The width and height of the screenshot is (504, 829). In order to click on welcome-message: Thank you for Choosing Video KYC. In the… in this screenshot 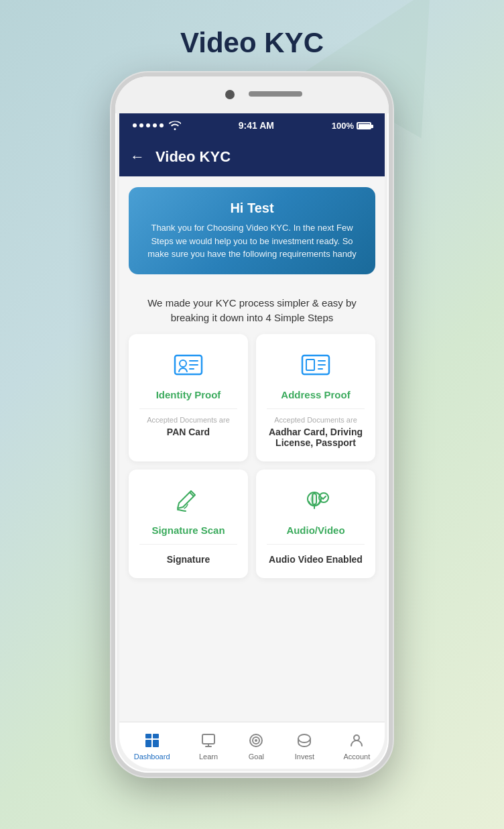, I will do `click(252, 241)`.